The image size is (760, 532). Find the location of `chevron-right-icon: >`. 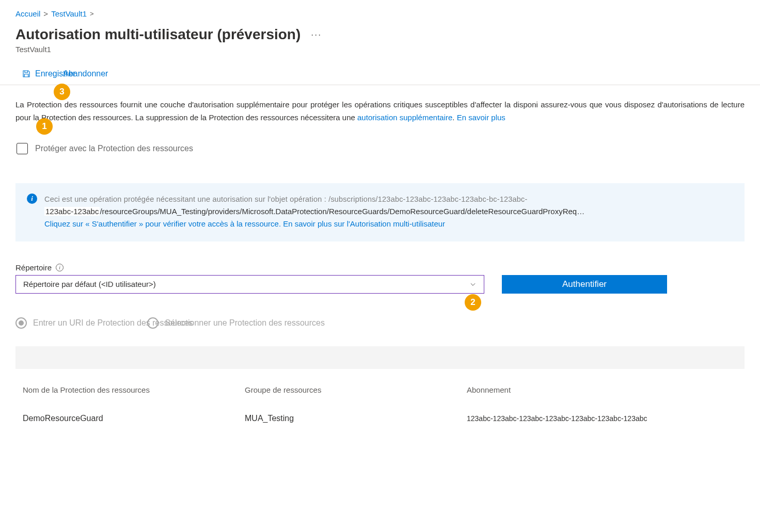

chevron-right-icon: > is located at coordinates (92, 13).